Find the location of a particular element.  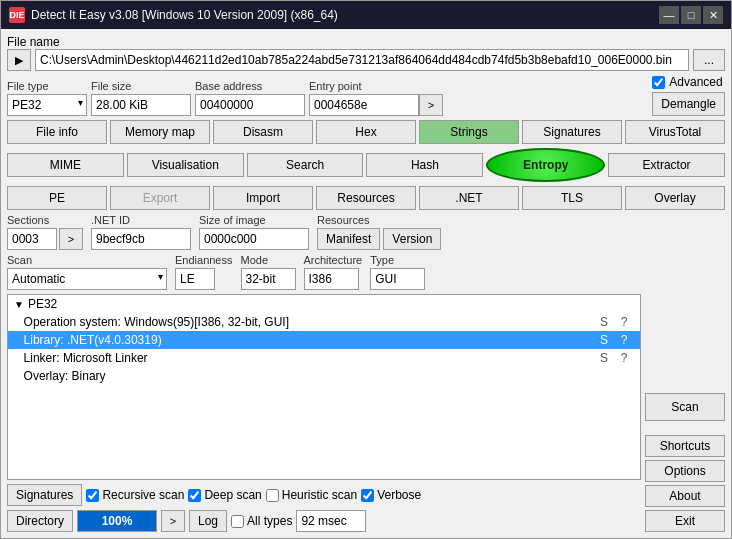

file-type-label: File type is located at coordinates (47, 86).